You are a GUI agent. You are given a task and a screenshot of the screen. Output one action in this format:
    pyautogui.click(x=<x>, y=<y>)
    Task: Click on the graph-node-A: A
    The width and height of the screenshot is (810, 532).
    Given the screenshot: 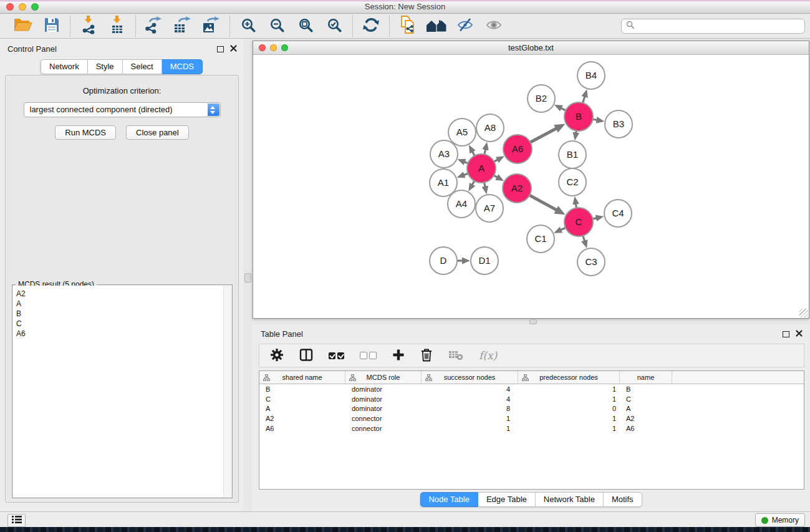 What is the action you would take?
    pyautogui.click(x=481, y=168)
    